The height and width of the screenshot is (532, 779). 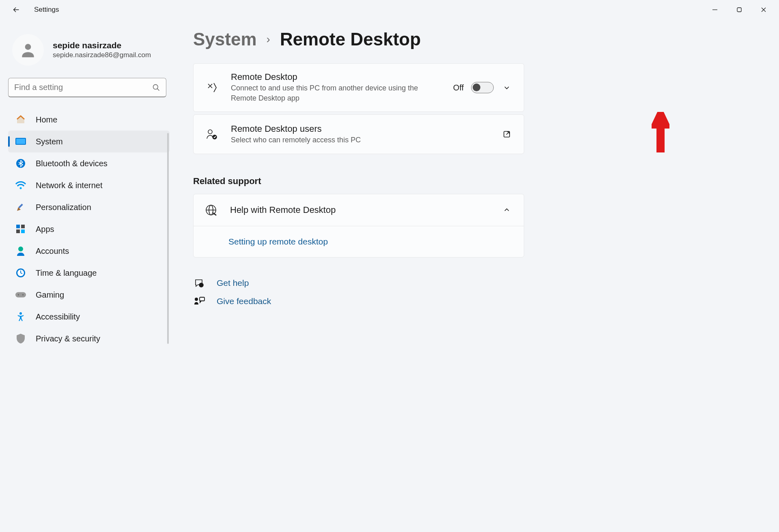 What do you see at coordinates (233, 283) in the screenshot?
I see `get-help-link: Get help` at bounding box center [233, 283].